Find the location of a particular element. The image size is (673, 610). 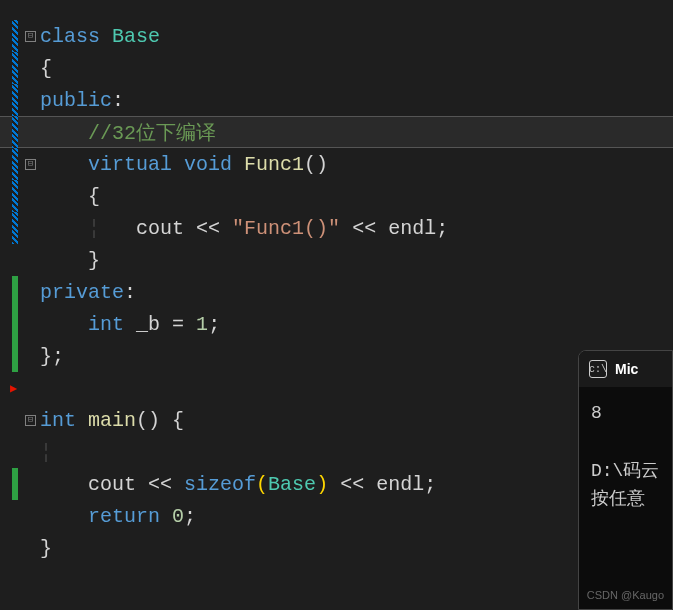

code-line: public: is located at coordinates (82, 100).